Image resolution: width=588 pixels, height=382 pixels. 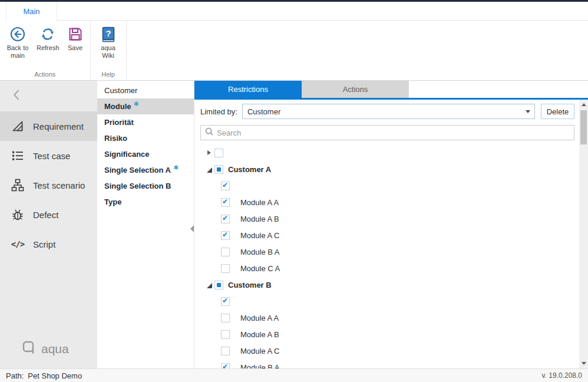 What do you see at coordinates (127, 154) in the screenshot?
I see `field-label: Significance` at bounding box center [127, 154].